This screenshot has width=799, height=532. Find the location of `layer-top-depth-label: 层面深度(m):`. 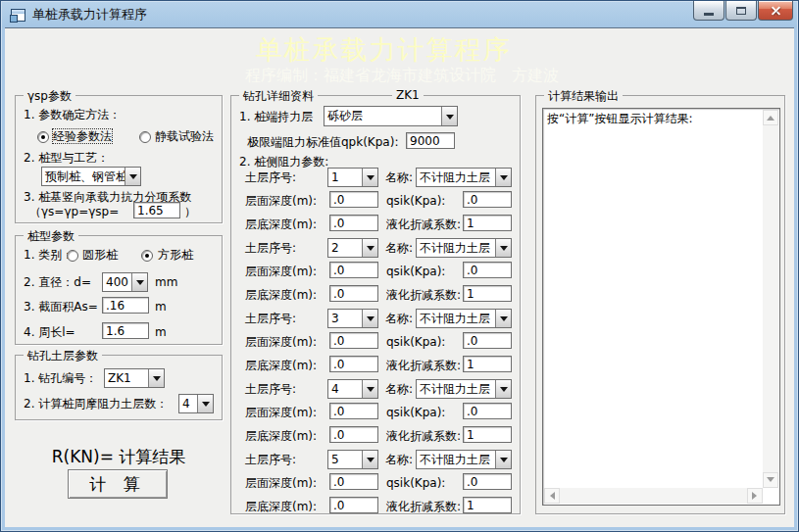

layer-top-depth-label: 层面深度(m): is located at coordinates (280, 483).